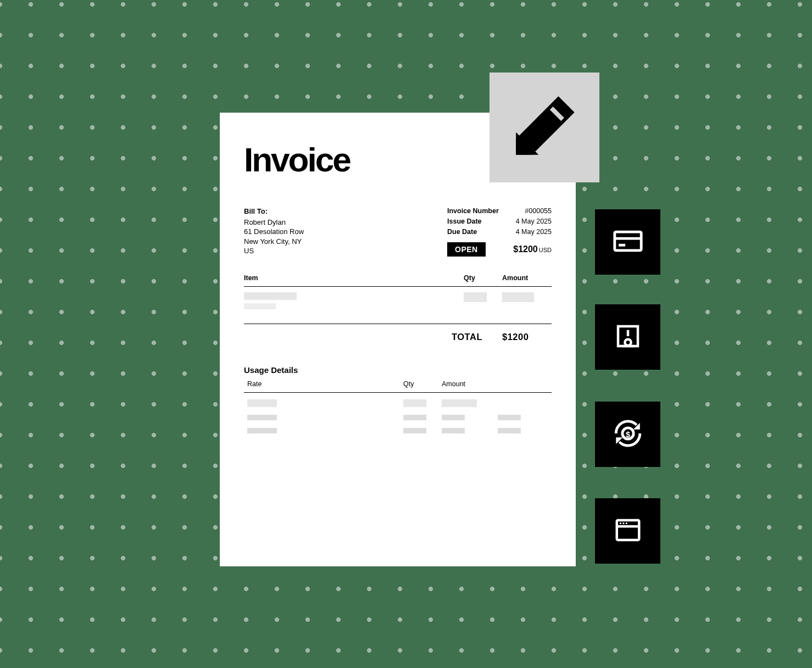 The height and width of the screenshot is (668, 812). I want to click on issue-date-value: 4 May 2025, so click(534, 222).